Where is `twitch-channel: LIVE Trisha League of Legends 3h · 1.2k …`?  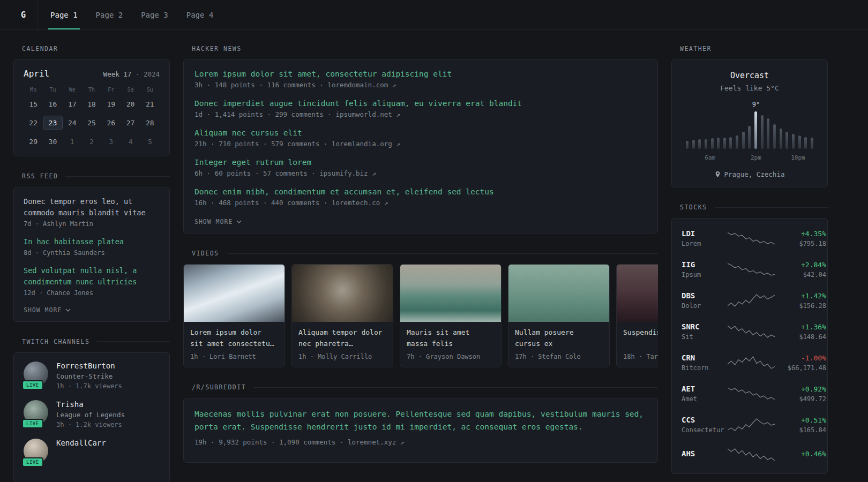 twitch-channel: LIVE Trisha League of Legends 3h · 1.2k … is located at coordinates (92, 415).